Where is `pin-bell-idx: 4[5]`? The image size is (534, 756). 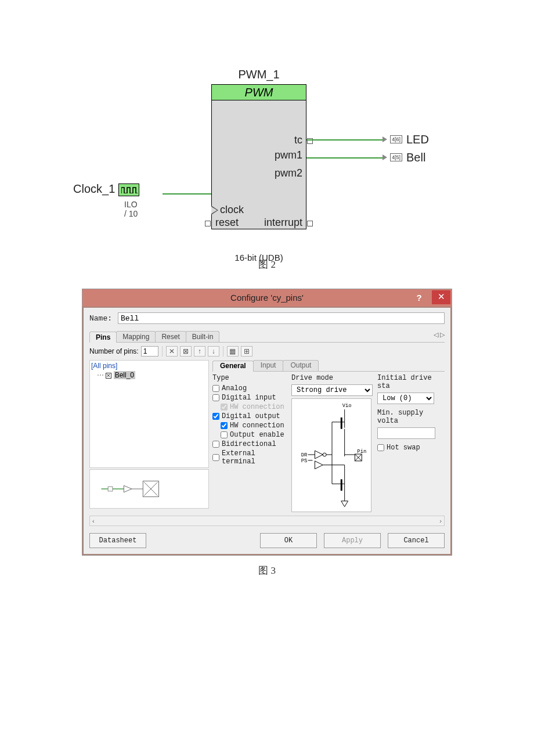
pin-bell-idx: 4[5] is located at coordinates (396, 157).